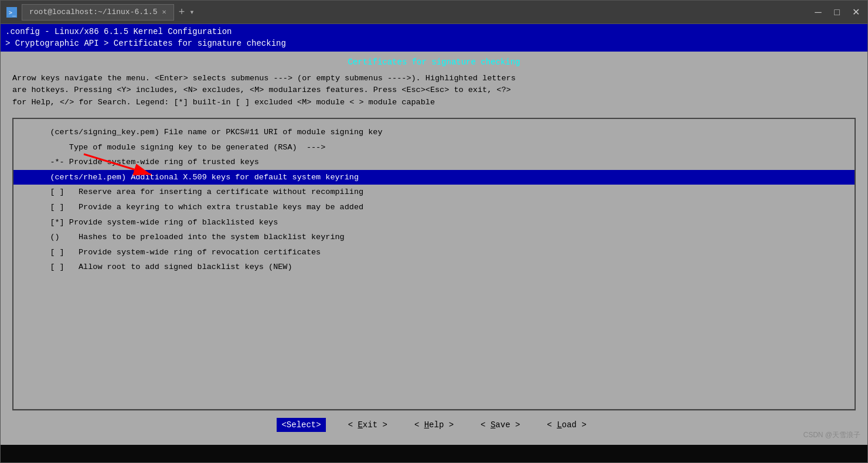 Image resolution: width=868 pixels, height=463 pixels. What do you see at coordinates (434, 192) in the screenshot?
I see `menu-item-reserve-area: [ ] Reserve area for inserting a certifi…` at bounding box center [434, 192].